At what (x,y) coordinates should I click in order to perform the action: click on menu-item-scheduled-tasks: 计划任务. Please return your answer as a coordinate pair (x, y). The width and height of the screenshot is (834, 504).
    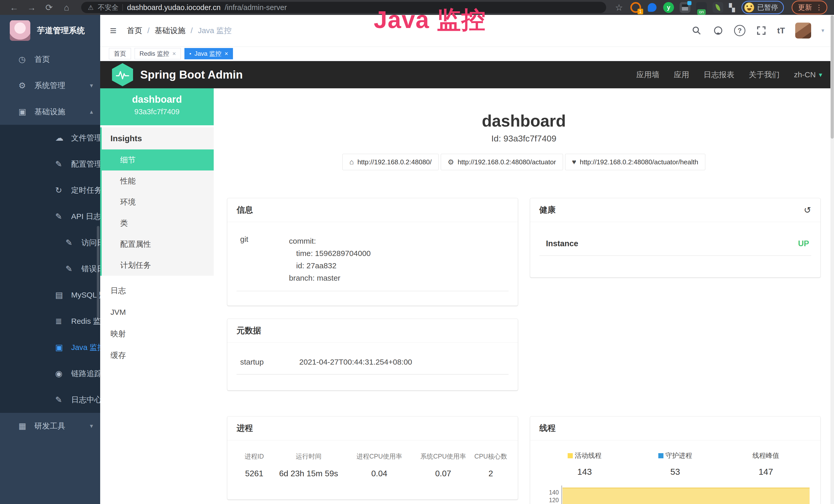
    Looking at the image, I should click on (157, 265).